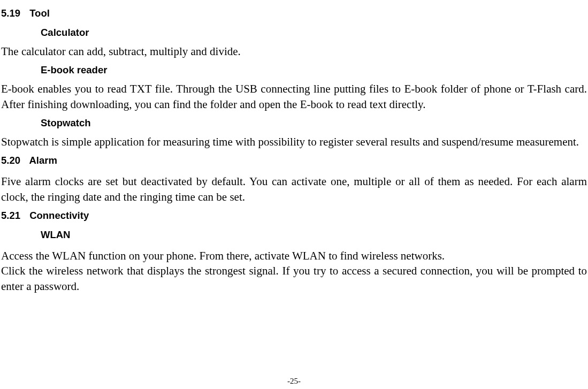 The image size is (588, 389). I want to click on section-5-20-heading: 5.20 Alarm, so click(294, 161).